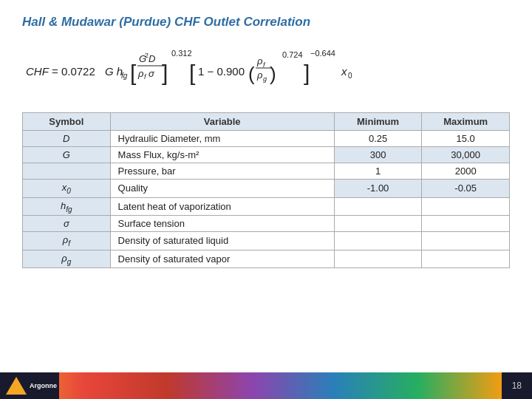  Describe the element at coordinates (30, 386) in the screenshot. I see `argonne-logo: Argonne` at that location.